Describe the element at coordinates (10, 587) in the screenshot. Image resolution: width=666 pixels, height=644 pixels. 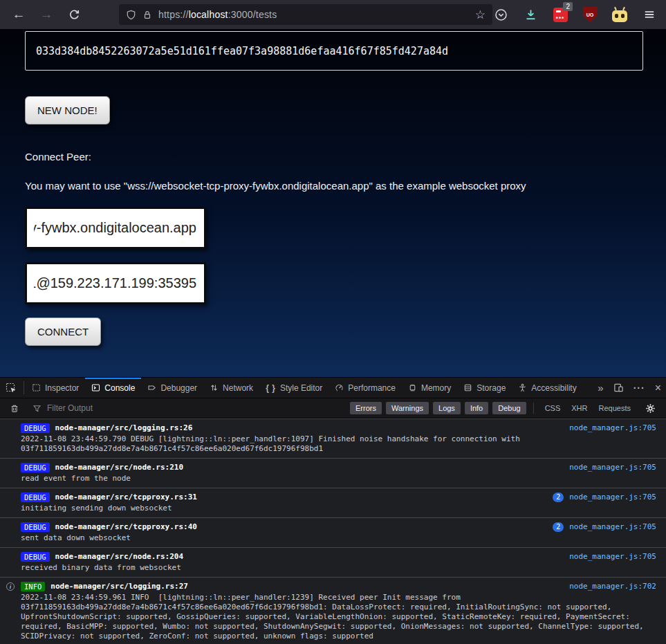
I see `info-icon: i` at that location.